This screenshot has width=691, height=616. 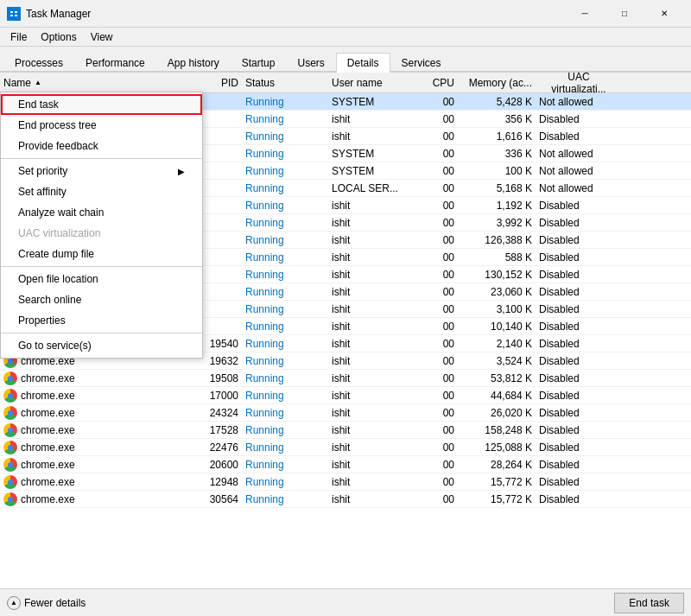 I want to click on tab-services: Services, so click(x=422, y=62).